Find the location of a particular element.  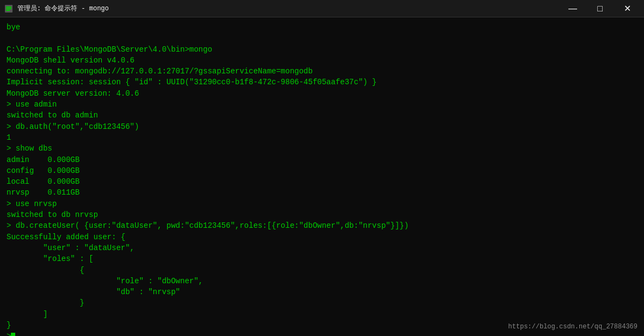

maximize-button: □ is located at coordinates (600, 9).